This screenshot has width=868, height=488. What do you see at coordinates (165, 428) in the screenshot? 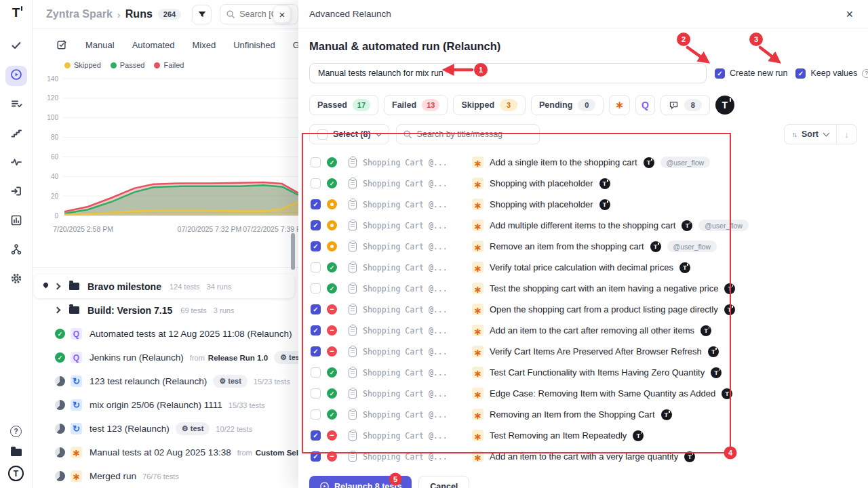
I see `run-row: ↻test 123 (Relaunch)⚙ test10/22 tests` at bounding box center [165, 428].